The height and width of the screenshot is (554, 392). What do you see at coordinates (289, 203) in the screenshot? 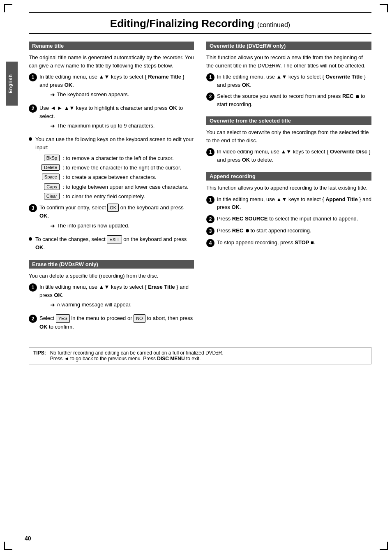
I see `append-step1: 1 In title editing menu, use ▲▼ keys to …` at bounding box center [289, 203].